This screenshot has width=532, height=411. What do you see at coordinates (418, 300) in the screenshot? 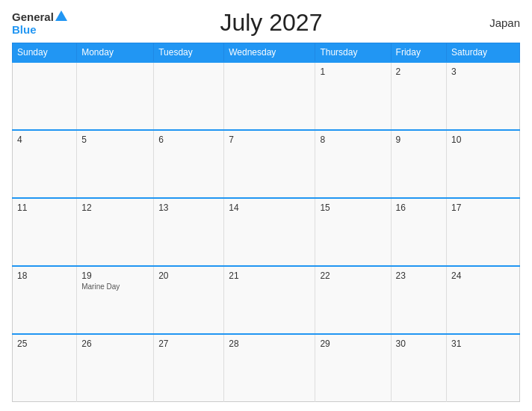
I see `calendar-day-cell: 23` at bounding box center [418, 300].